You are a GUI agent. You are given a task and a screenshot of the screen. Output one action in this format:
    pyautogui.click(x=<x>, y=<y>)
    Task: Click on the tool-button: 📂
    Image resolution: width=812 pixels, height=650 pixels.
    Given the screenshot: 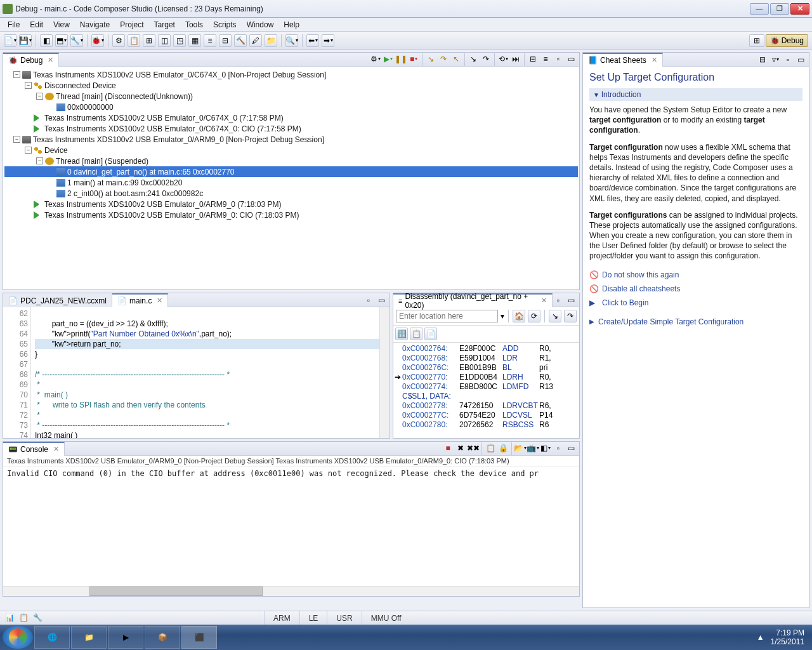 What is the action you would take?
    pyautogui.click(x=520, y=448)
    